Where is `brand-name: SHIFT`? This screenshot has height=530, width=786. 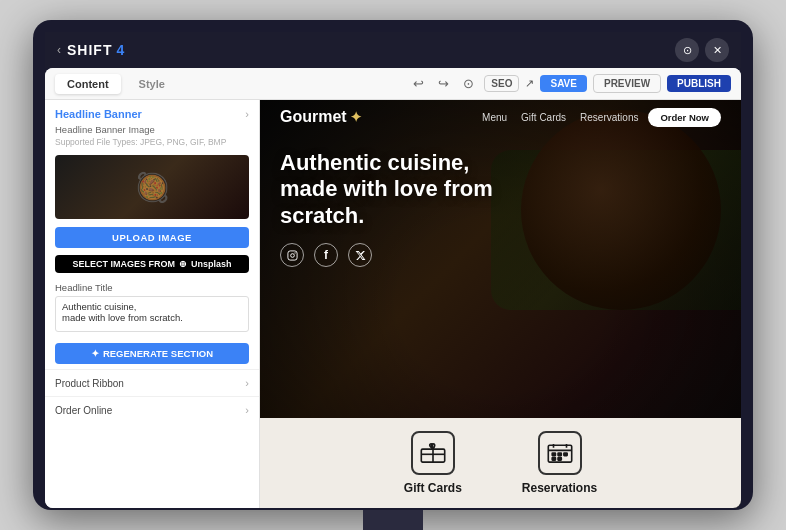 brand-name: SHIFT is located at coordinates (90, 50).